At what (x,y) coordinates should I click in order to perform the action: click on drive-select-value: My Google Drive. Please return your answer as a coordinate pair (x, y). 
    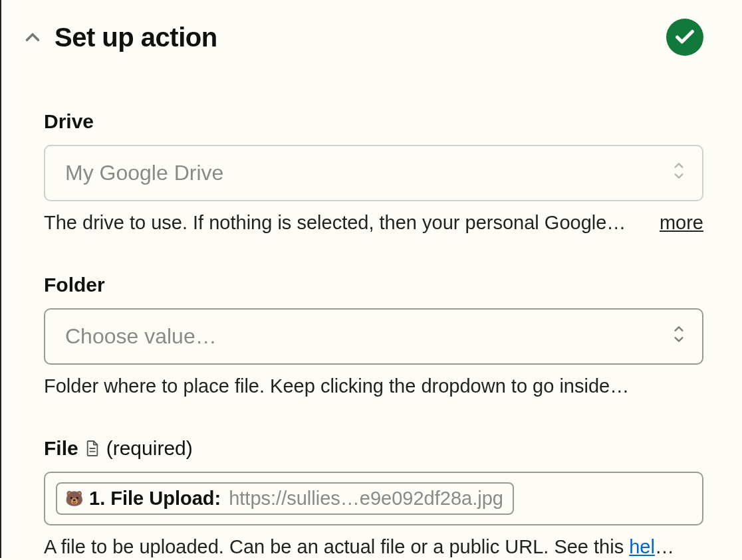
    Looking at the image, I should click on (144, 173).